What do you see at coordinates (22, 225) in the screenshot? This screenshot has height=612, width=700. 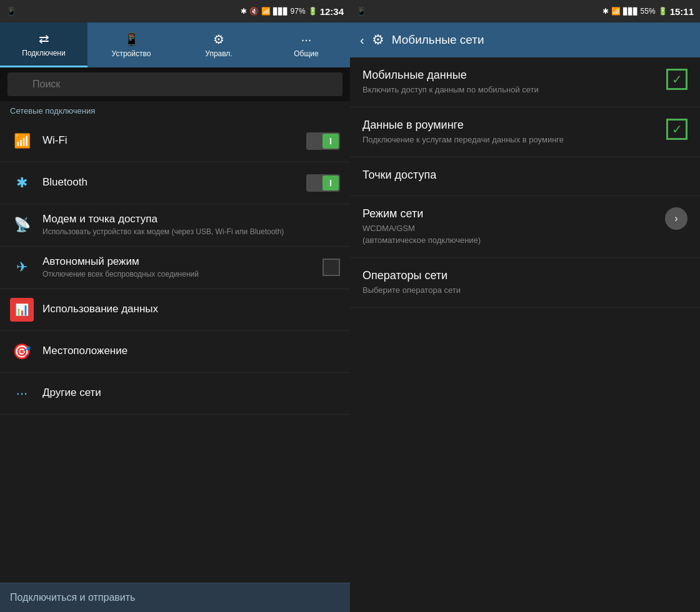 I see `modem-icon: 📡` at bounding box center [22, 225].